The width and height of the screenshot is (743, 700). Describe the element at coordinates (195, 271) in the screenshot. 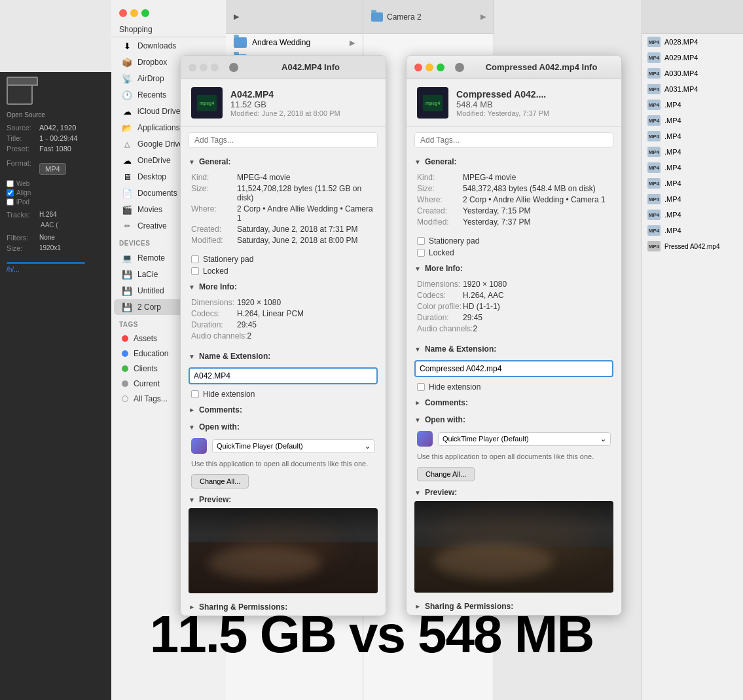

I see `info1-locked-checkbox` at that location.